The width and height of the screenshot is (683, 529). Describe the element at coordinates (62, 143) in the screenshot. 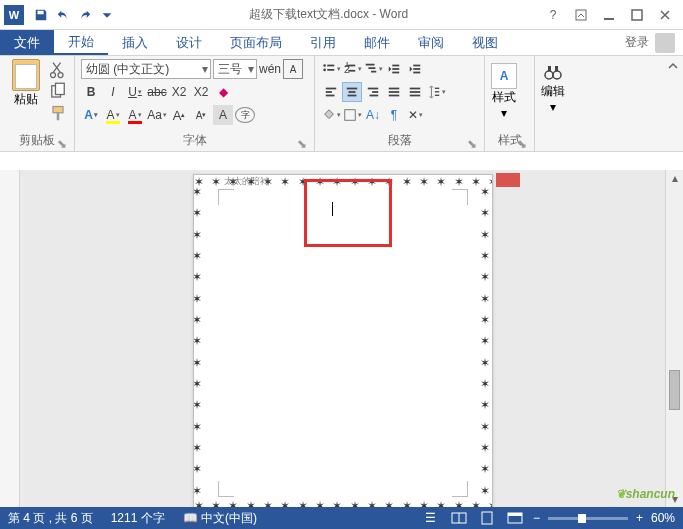

I see `clipboard-launcher-icon: ⬊` at that location.